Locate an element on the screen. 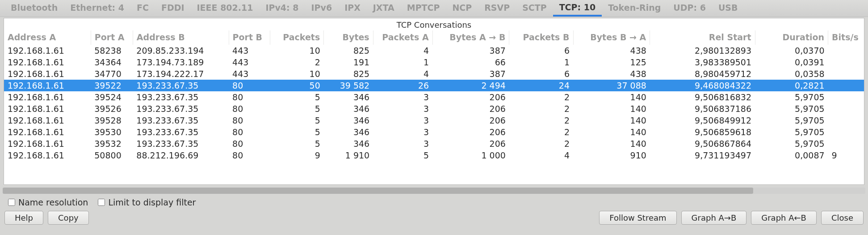 The height and width of the screenshot is (235, 868). table-row: 192.168.1.6139528193.233.67.358053463206… is located at coordinates (434, 120).